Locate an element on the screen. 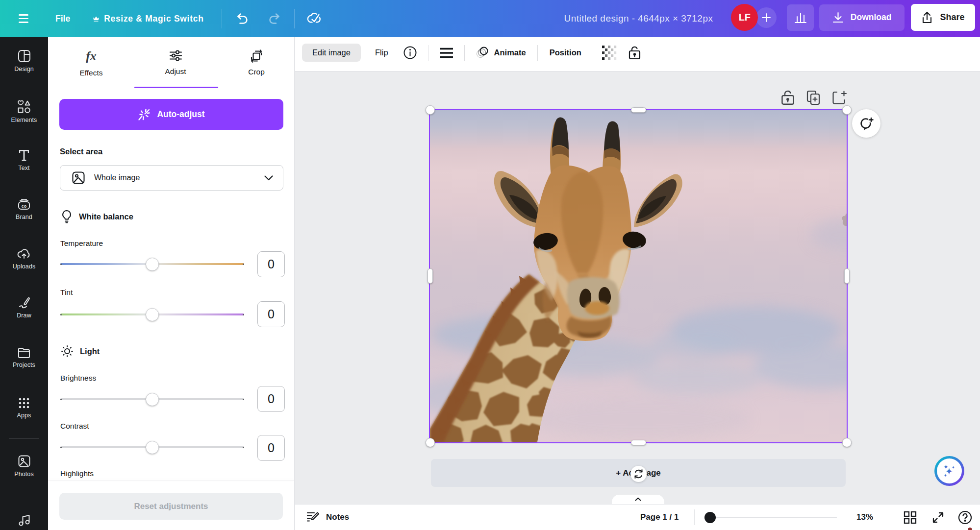 This screenshot has width=980, height=530. svg-text: co is located at coordinates (25, 206).